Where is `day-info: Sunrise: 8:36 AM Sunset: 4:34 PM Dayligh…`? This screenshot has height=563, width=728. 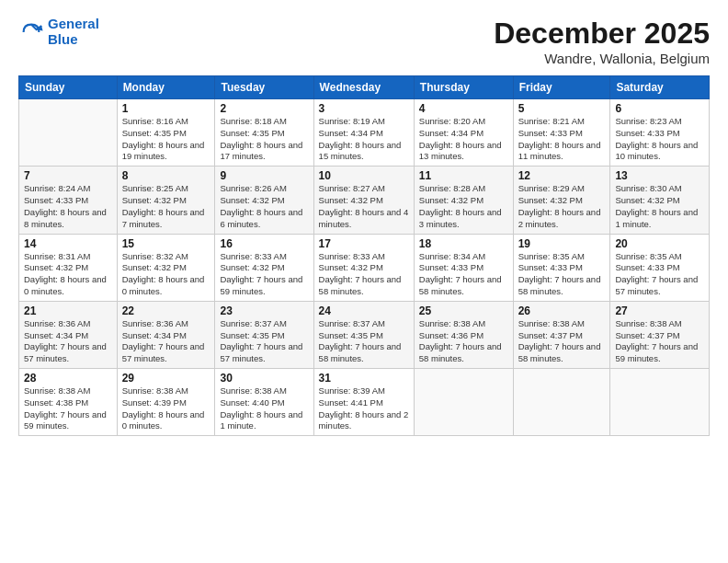
day-info: Sunrise: 8:36 AM Sunset: 4:34 PM Dayligh… is located at coordinates (166, 342).